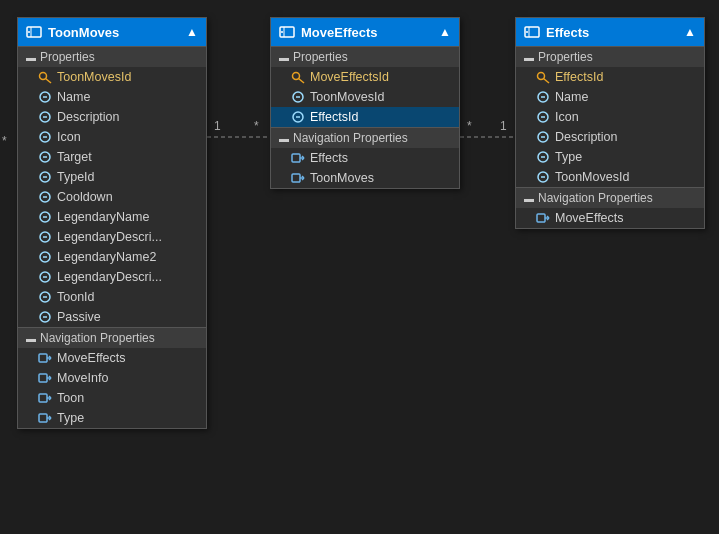 This screenshot has width=719, height=534. I want to click on nav-section-moveeffects: ▬ Navigation Properties, so click(365, 138).